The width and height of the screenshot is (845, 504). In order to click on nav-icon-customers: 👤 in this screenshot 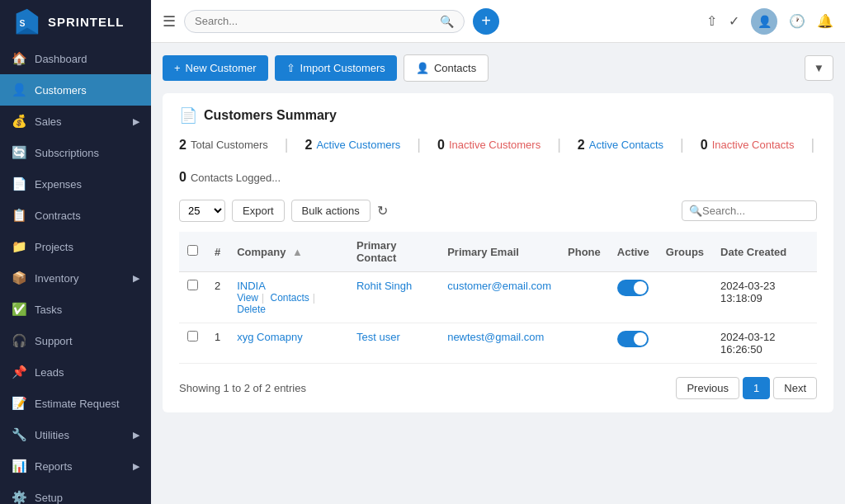, I will do `click(19, 90)`.